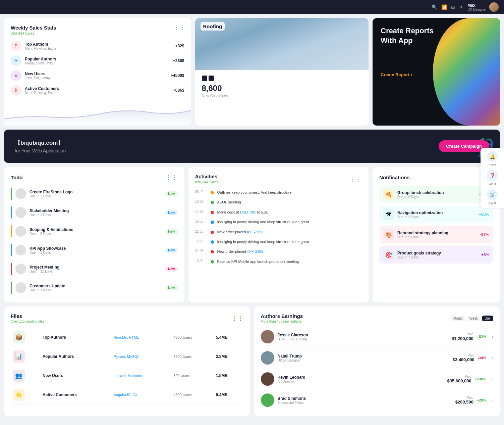 The width and height of the screenshot is (504, 425). What do you see at coordinates (459, 381) in the screenshot?
I see `author-amount: $35,600,000` at bounding box center [459, 381].